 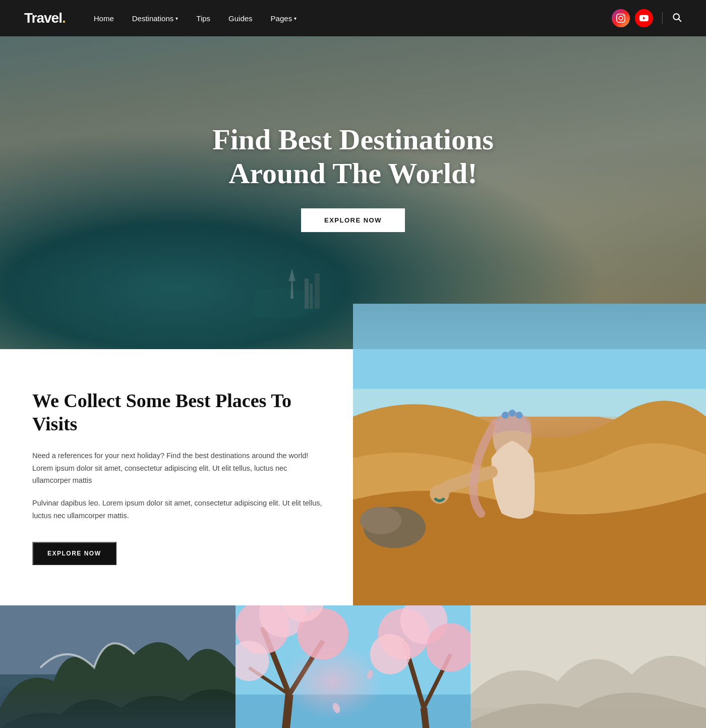 I want to click on nav-item-guides: Guides, so click(x=241, y=18).